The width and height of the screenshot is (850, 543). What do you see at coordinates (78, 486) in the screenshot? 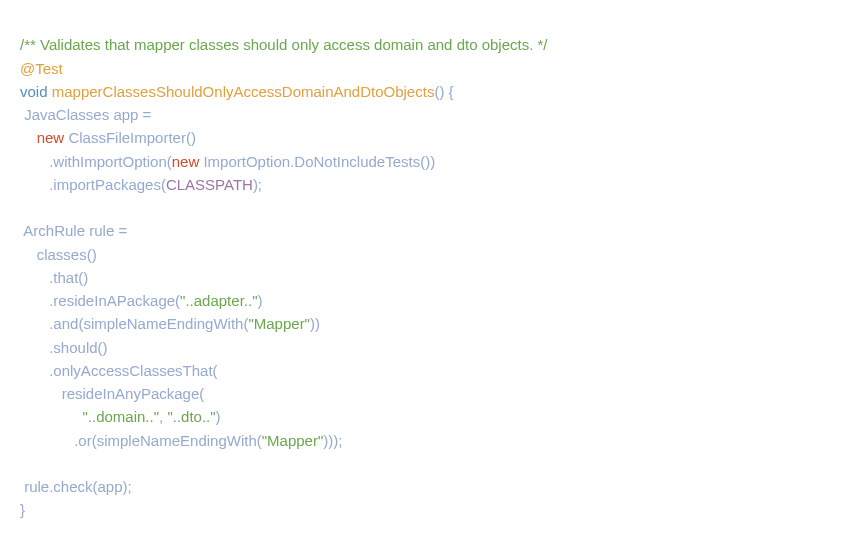
I see `call-rule-check: rule.check(app);` at bounding box center [78, 486].